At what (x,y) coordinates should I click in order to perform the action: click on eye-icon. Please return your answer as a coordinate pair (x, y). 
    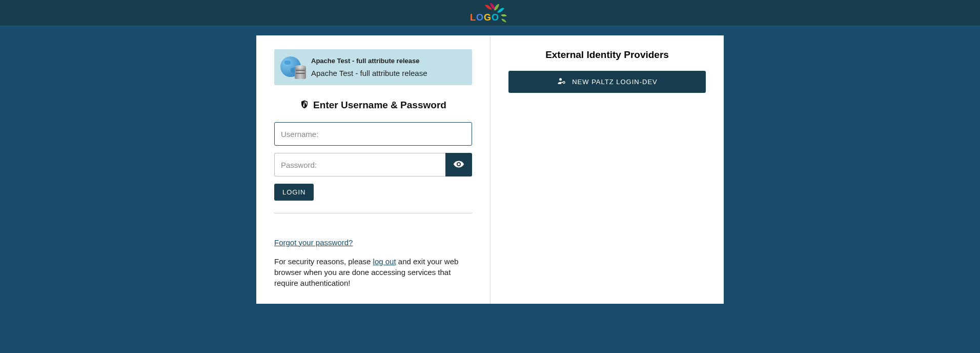
    Looking at the image, I should click on (459, 165).